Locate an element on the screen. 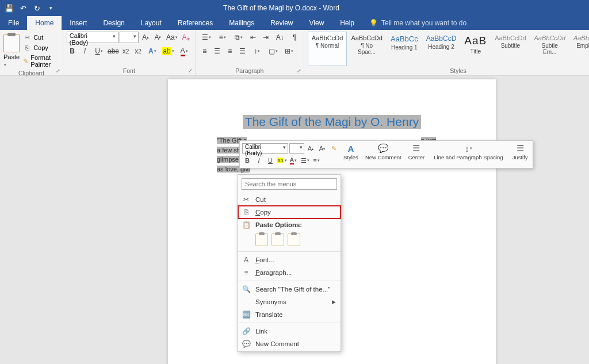 The height and width of the screenshot is (364, 589). borders-button: ⊞▾ is located at coordinates (289, 51).